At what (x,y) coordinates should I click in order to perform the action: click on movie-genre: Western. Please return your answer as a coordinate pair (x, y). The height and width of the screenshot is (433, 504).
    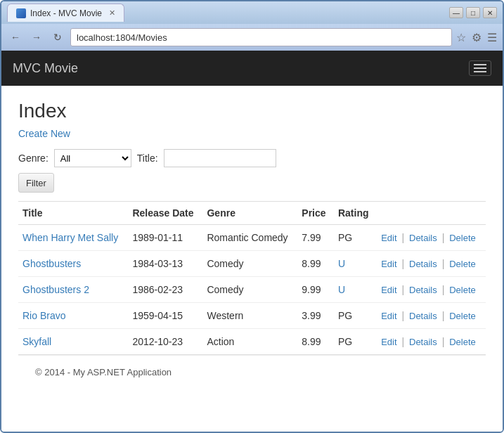
    Looking at the image, I should click on (250, 316).